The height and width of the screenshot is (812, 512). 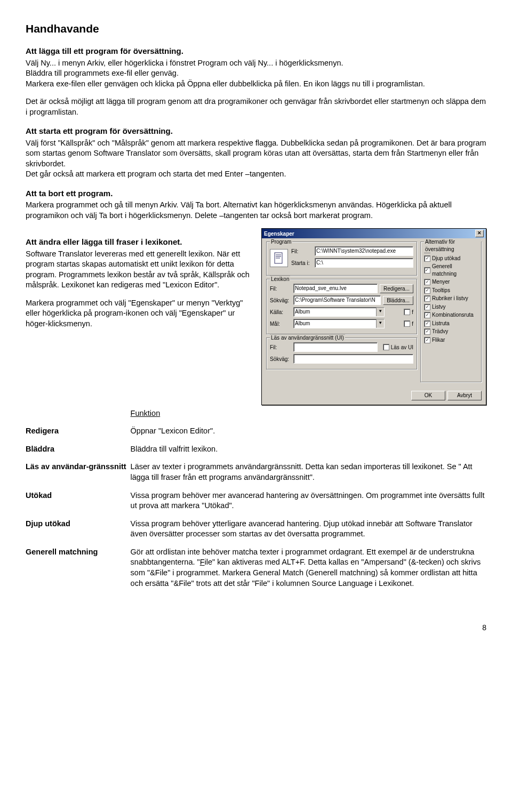 I want to click on group-program-label: Program, so click(x=281, y=242).